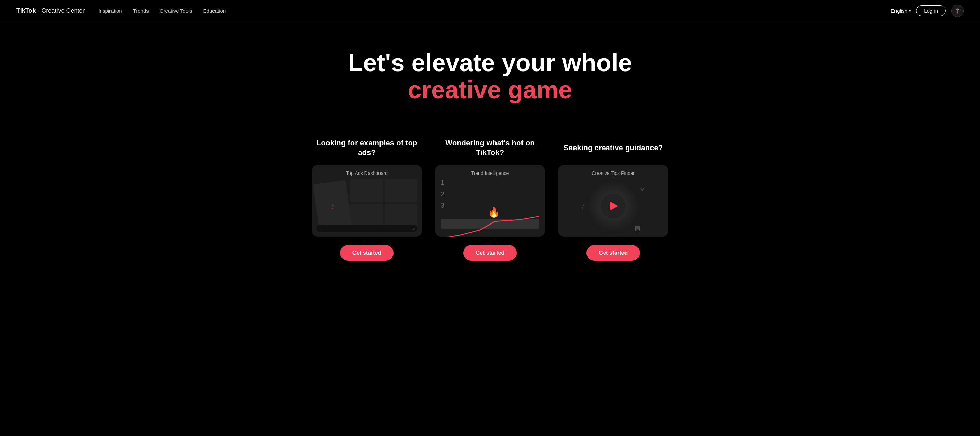  What do you see at coordinates (613, 206) in the screenshot?
I see `vinyl-inner-circle` at bounding box center [613, 206].